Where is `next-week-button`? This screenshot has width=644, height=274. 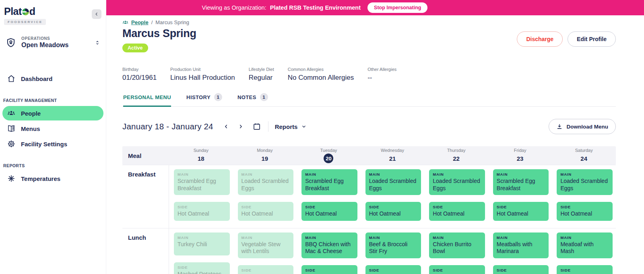 next-week-button is located at coordinates (241, 127).